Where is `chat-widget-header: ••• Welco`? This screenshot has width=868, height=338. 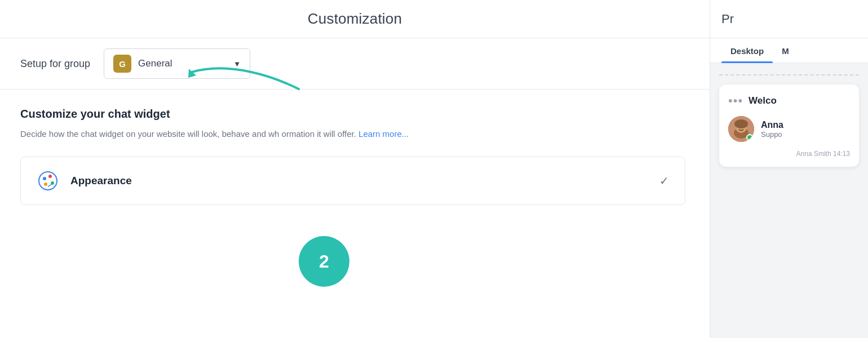 chat-widget-header: ••• Welco is located at coordinates (789, 101).